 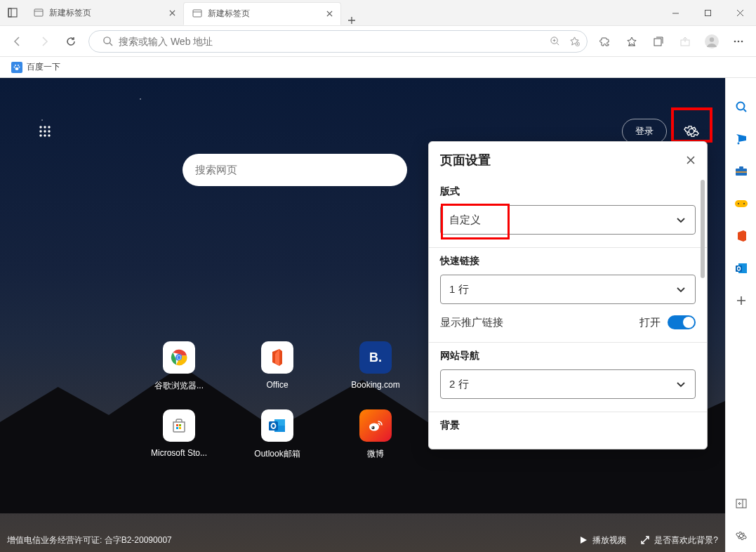 I want to click on sitenav-select: 2 行, so click(x=568, y=384).